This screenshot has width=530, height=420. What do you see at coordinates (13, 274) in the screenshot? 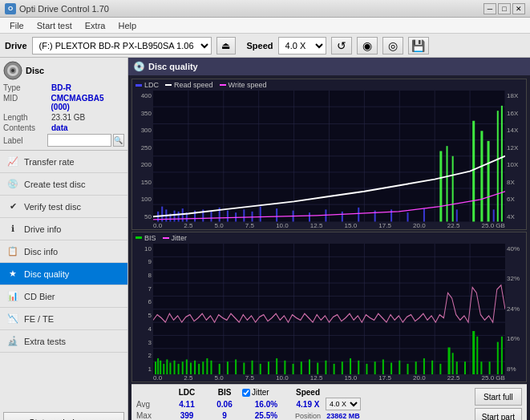
I see `disc-quality-icon: ★` at bounding box center [13, 274].